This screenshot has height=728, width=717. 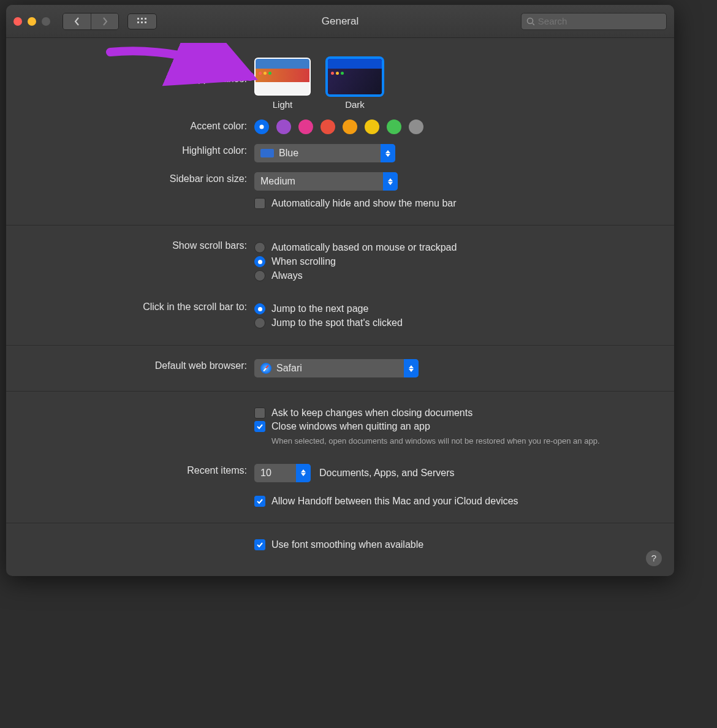 What do you see at coordinates (287, 276) in the screenshot?
I see `radio-label: Always` at bounding box center [287, 276].